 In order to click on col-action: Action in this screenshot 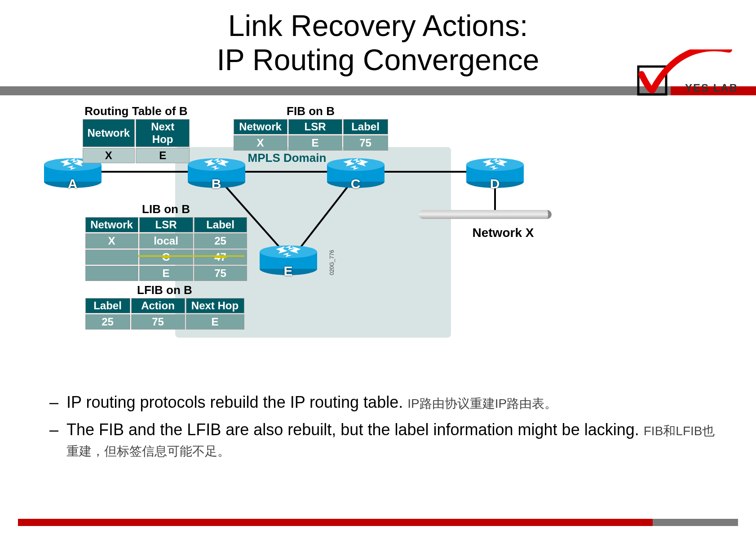, I will do `click(158, 306)`.